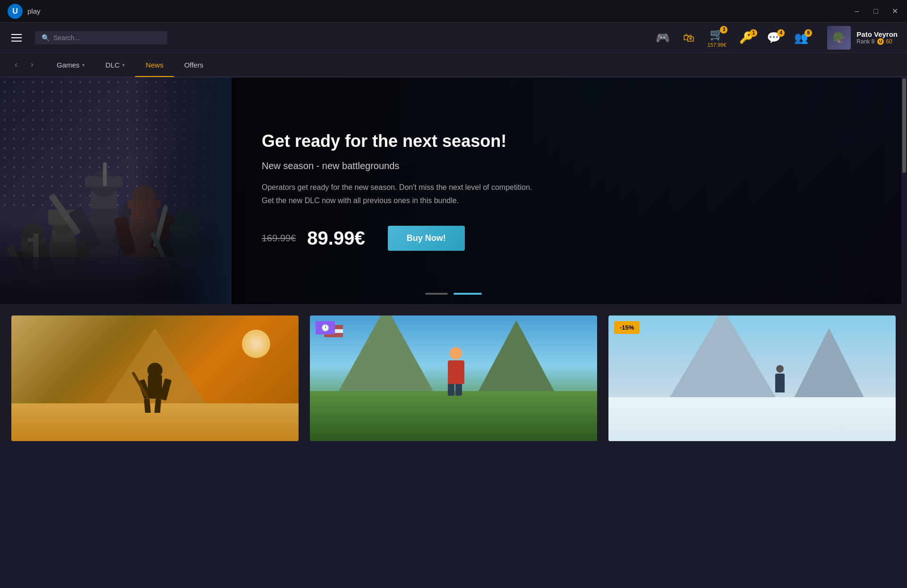  I want to click on search-input, so click(101, 38).